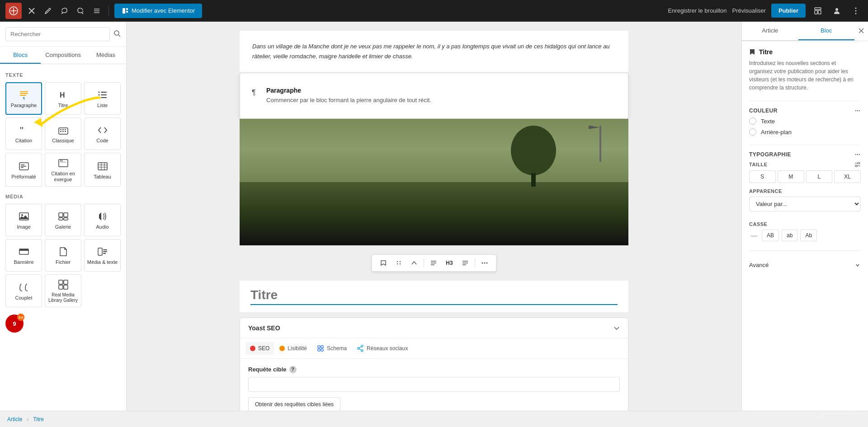  Describe the element at coordinates (63, 75) in the screenshot. I see `section-texte-label: TEXTE` at that location.